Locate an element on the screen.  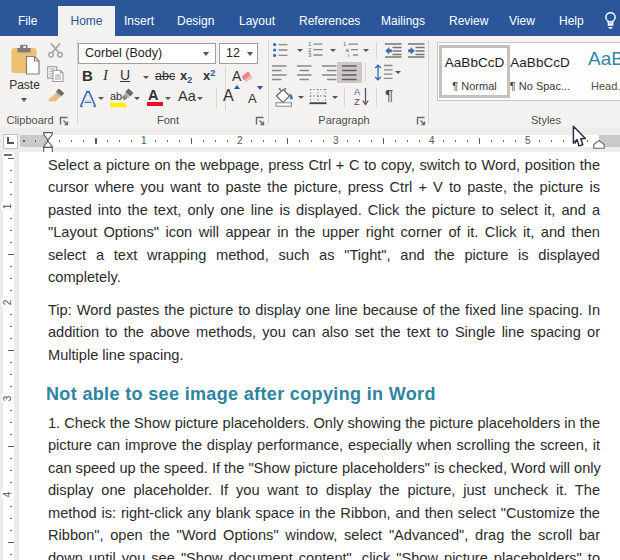
svg-text: i is located at coordinates (348, 54).